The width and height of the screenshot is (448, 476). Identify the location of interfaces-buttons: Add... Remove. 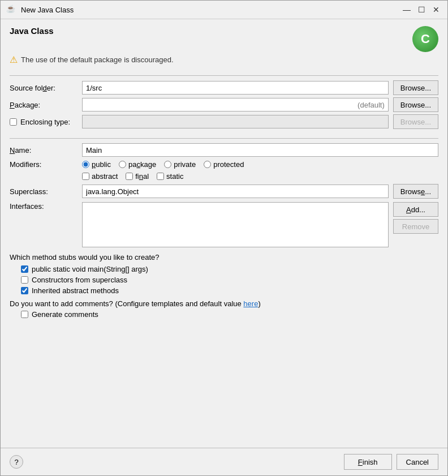
(416, 218).